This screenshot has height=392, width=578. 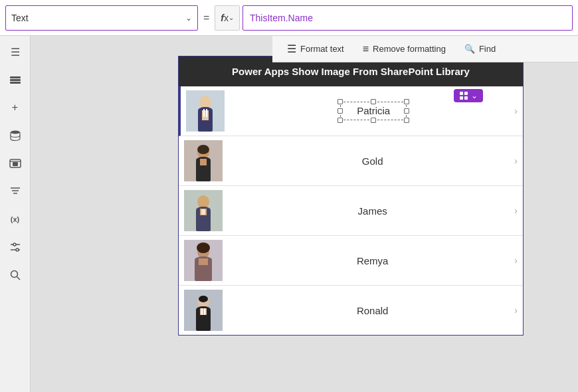 What do you see at coordinates (316, 49) in the screenshot?
I see `format-text-button: ☰ Format text` at bounding box center [316, 49].